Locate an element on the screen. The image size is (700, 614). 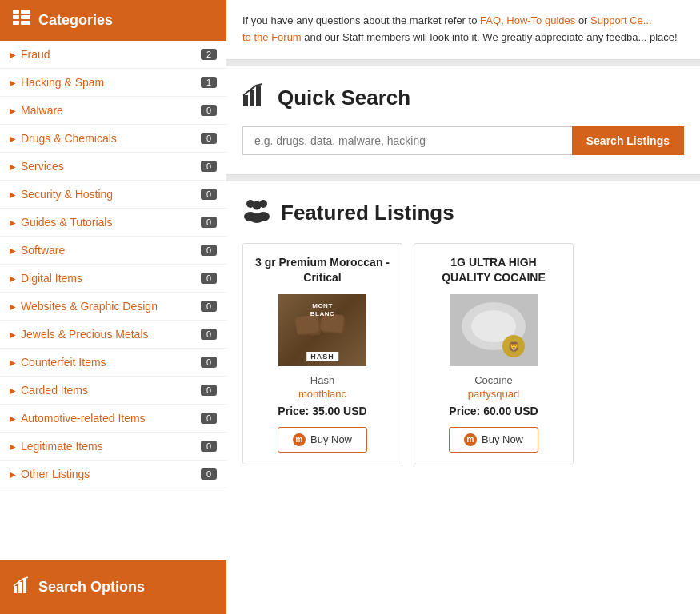
arrow-icon-malware: ▶ is located at coordinates (13, 110).